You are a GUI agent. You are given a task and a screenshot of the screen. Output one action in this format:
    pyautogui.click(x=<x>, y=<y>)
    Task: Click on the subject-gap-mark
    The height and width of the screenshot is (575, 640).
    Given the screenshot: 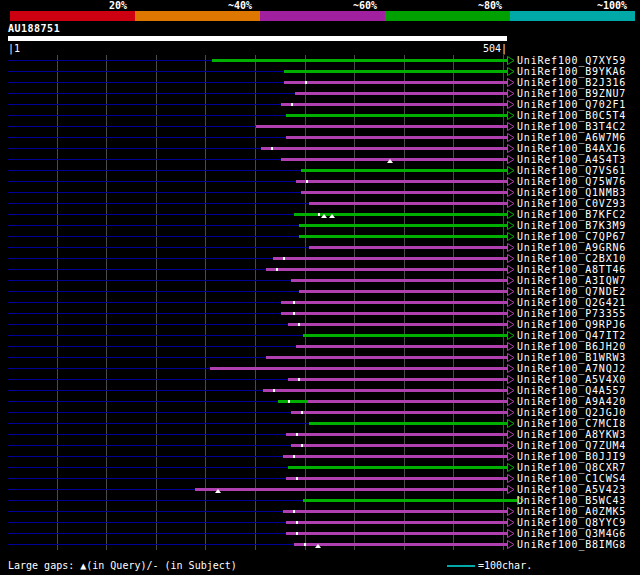 What is the action you would take?
    pyautogui.click(x=302, y=412)
    